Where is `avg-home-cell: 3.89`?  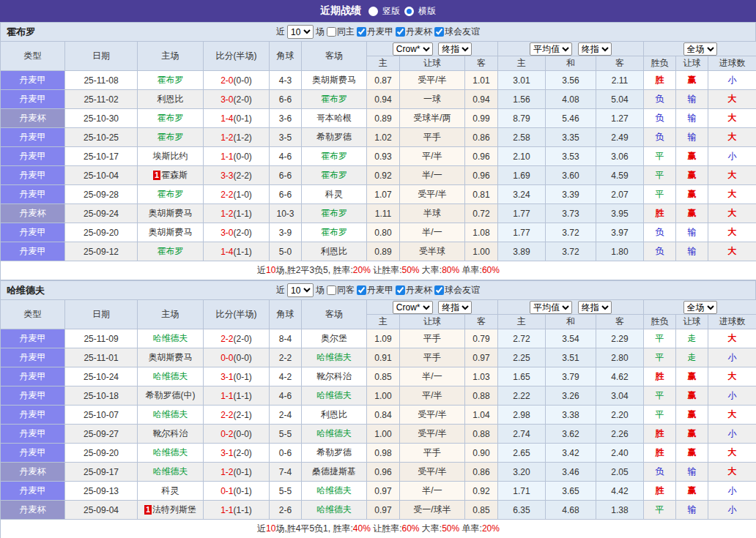
avg-home-cell: 3.89 is located at coordinates (522, 252).